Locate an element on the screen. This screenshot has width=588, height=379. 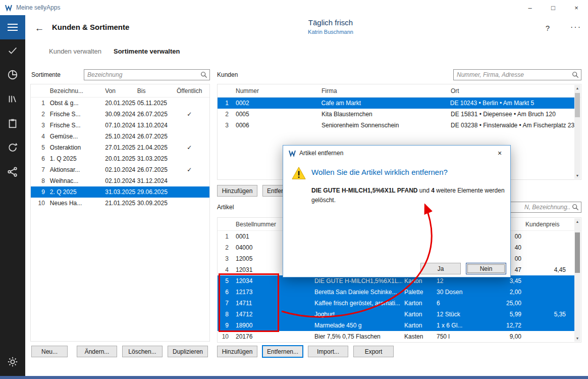
artikel-scrollbar: ▲ ▼ is located at coordinates (577, 280).